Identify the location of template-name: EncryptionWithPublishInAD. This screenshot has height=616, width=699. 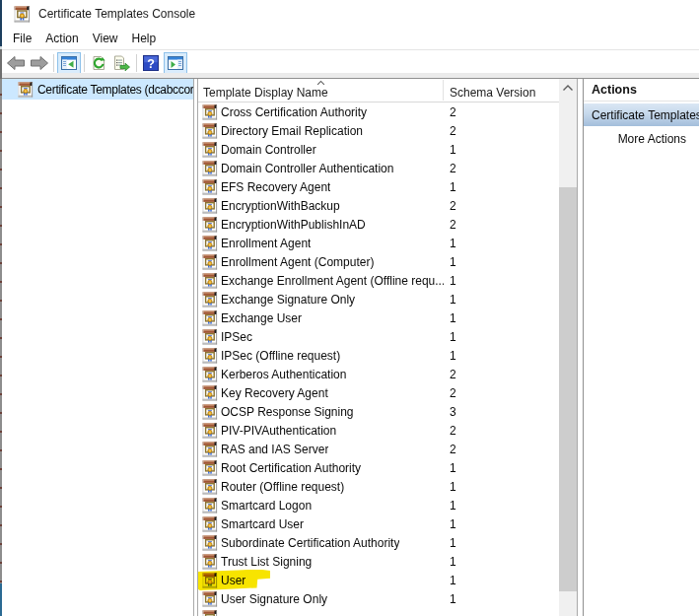
(294, 225).